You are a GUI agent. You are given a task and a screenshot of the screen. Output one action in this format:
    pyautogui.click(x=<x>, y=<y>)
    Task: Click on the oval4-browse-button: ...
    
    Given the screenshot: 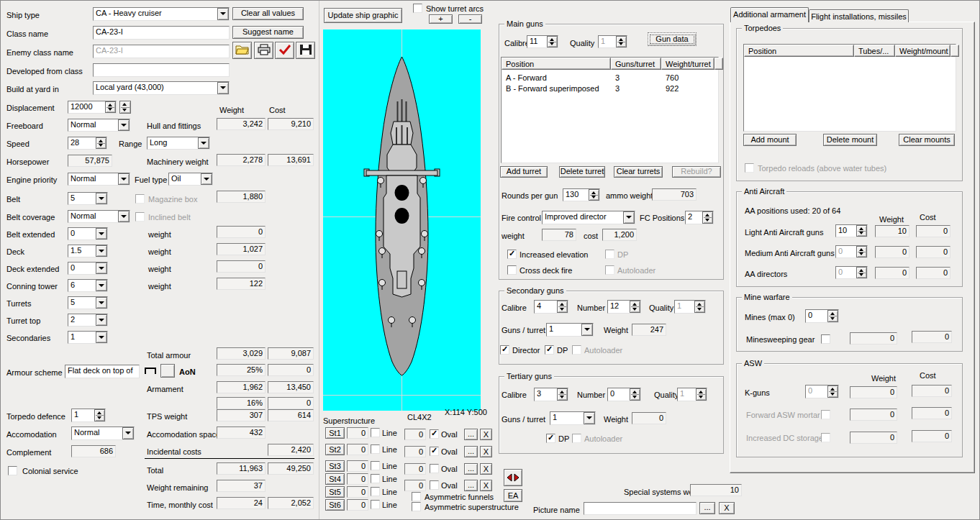 What is the action you would take?
    pyautogui.click(x=471, y=485)
    